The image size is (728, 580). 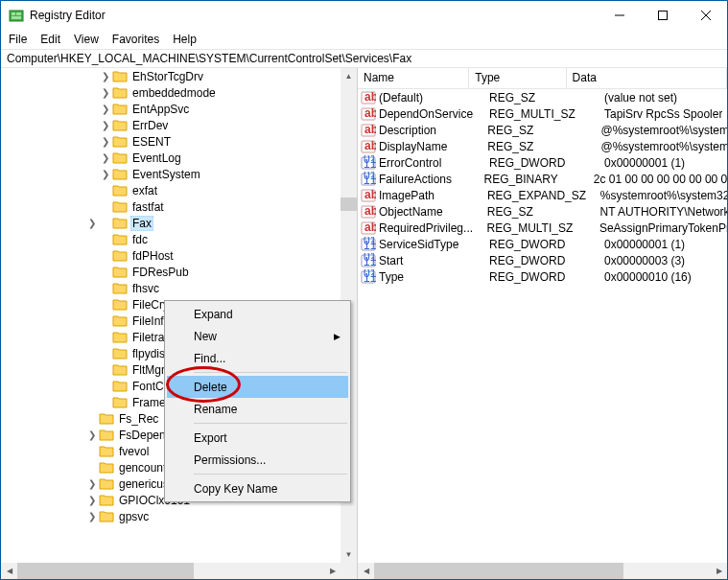 What do you see at coordinates (646, 79) in the screenshot?
I see `column-header-data: Data` at bounding box center [646, 79].